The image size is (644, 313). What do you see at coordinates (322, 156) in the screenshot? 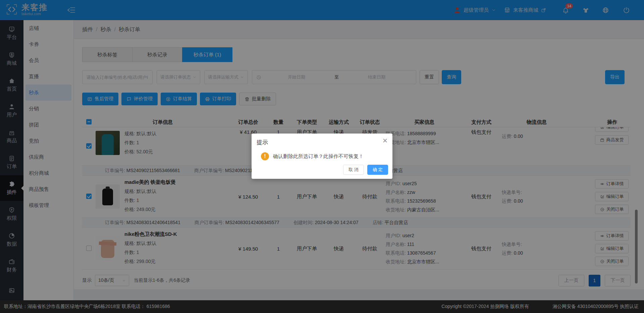
I see `confirm-delete-dialog: 提示 ✕ ! 确认删除此所选订单？此操作不可恢复！ 取 消 确 定` at bounding box center [322, 156].